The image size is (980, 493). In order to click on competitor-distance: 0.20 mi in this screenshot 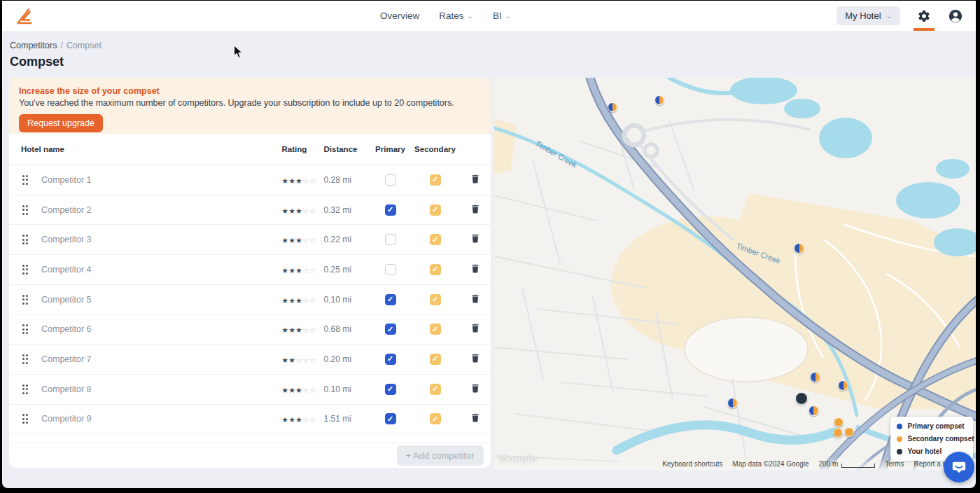, I will do `click(347, 359)`.